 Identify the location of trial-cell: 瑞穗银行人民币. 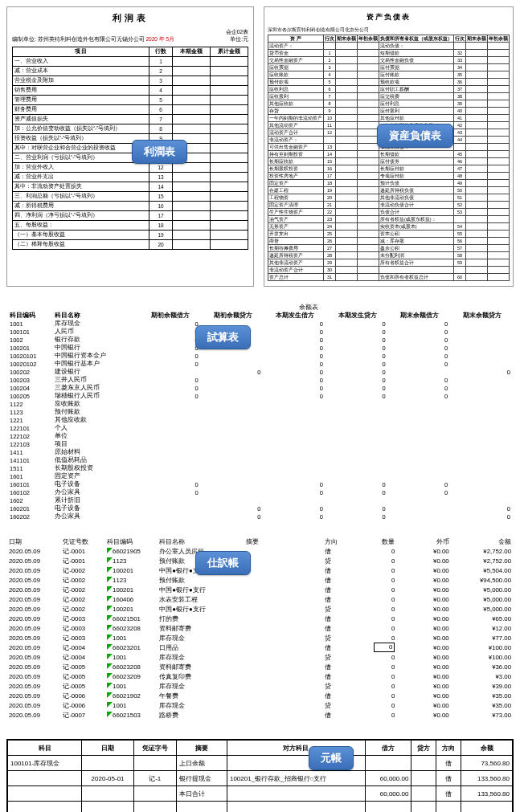
(95, 396).